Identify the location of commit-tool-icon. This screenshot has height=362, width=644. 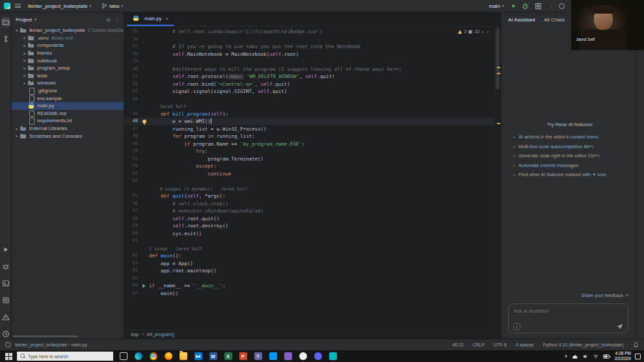
(6, 39).